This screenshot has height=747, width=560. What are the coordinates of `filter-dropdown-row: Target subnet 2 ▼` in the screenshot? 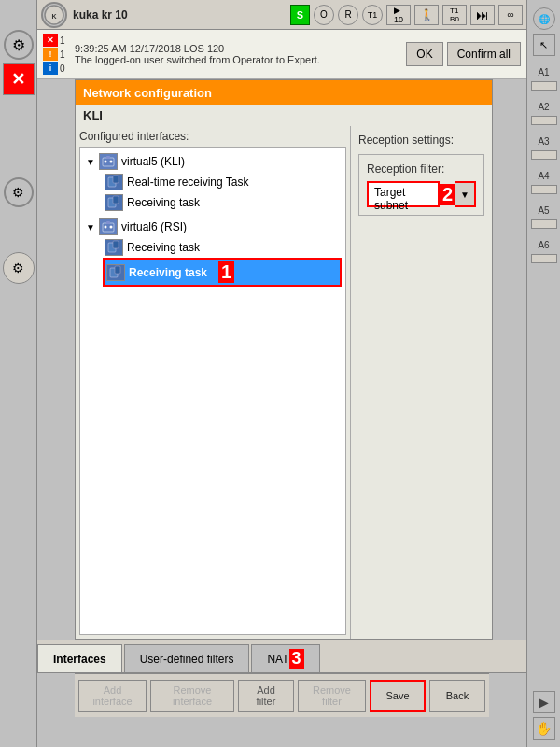 It's located at (422, 194).